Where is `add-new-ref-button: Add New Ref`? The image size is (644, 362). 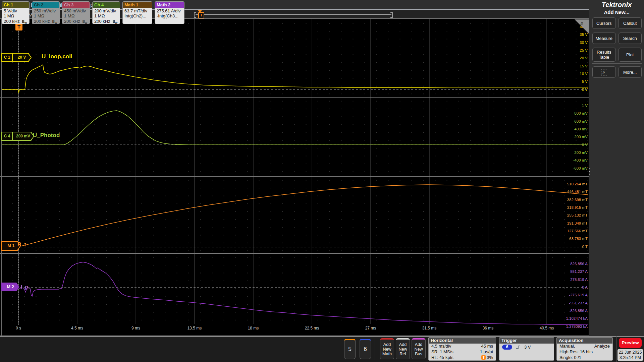 add-new-ref-button: Add New Ref is located at coordinates (403, 349).